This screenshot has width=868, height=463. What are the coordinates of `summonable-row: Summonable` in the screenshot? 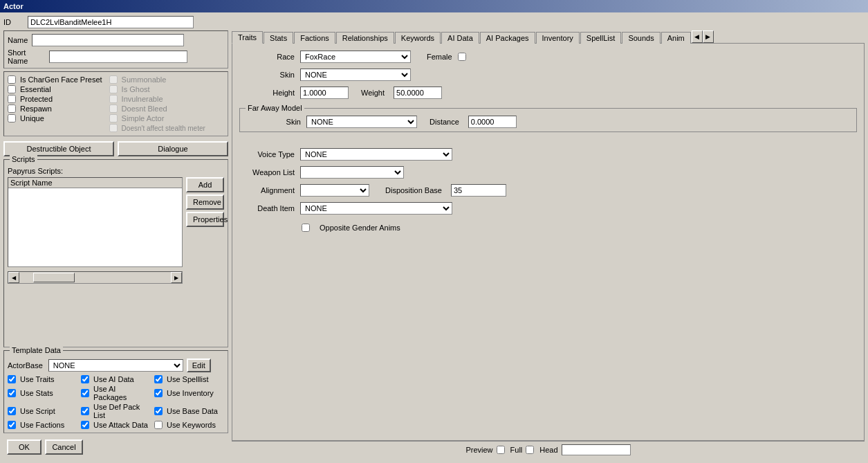 It's located at (158, 80).